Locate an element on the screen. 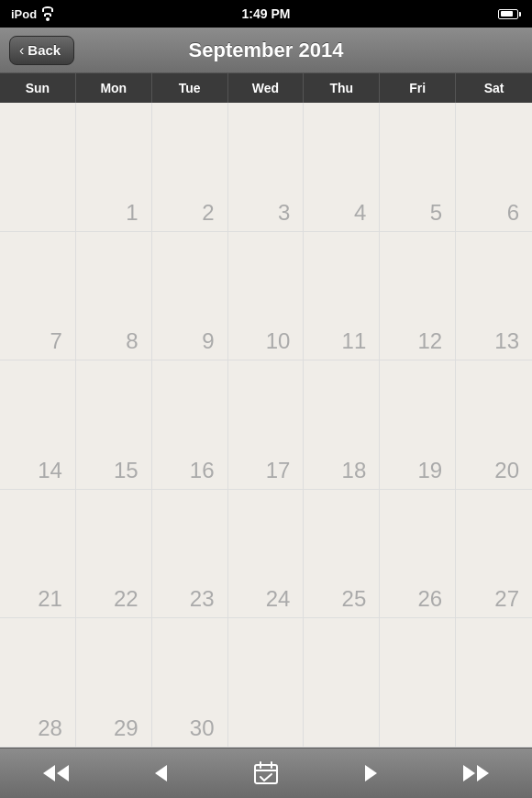 The image size is (532, 798). calendar-day-15: 15 is located at coordinates (114, 426).